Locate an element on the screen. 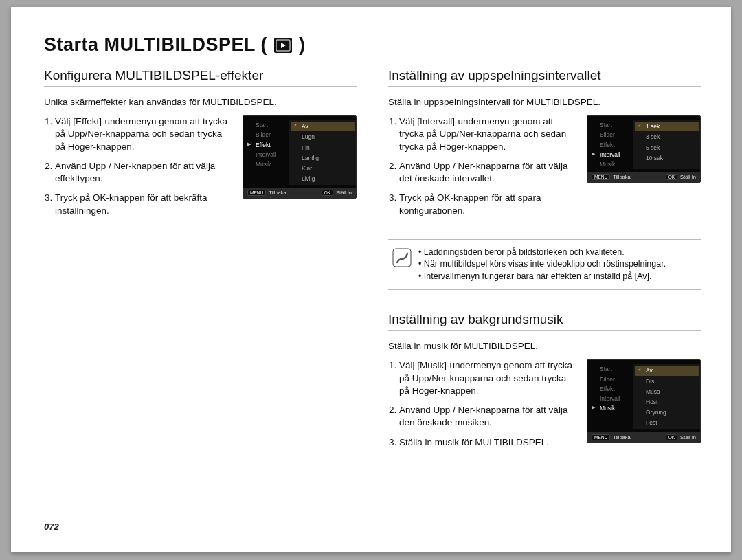  page-number: 072 is located at coordinates (52, 526).